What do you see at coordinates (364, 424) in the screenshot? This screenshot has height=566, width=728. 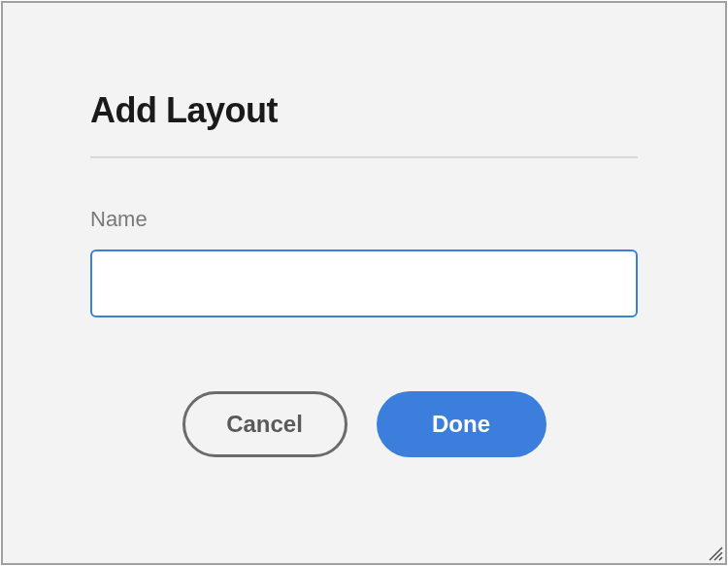 I see `button-row: Cancel Done` at bounding box center [364, 424].